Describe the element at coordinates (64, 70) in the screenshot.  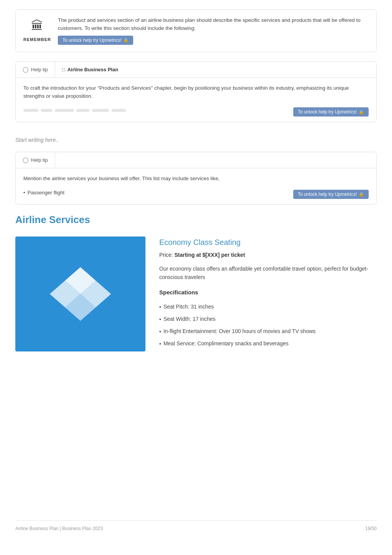
I see `plan-tab-1-icon: □` at that location.